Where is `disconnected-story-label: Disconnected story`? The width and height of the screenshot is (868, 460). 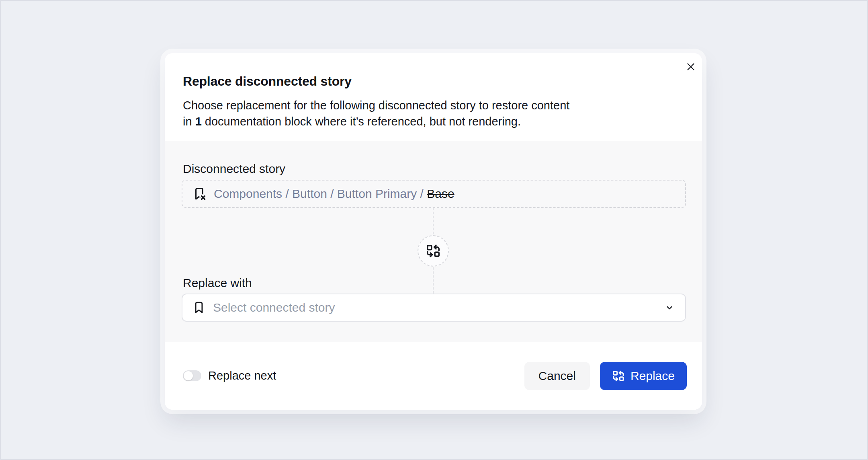 disconnected-story-label: Disconnected story is located at coordinates (234, 169).